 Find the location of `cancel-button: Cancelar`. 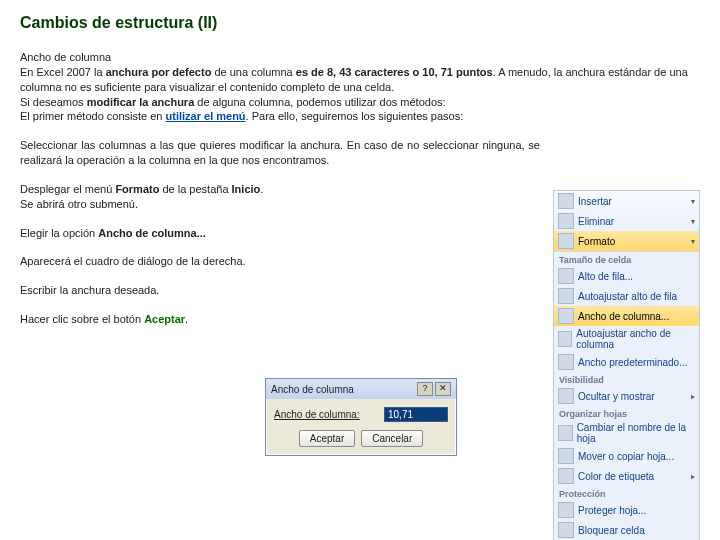

cancel-button: Cancelar is located at coordinates (392, 438).